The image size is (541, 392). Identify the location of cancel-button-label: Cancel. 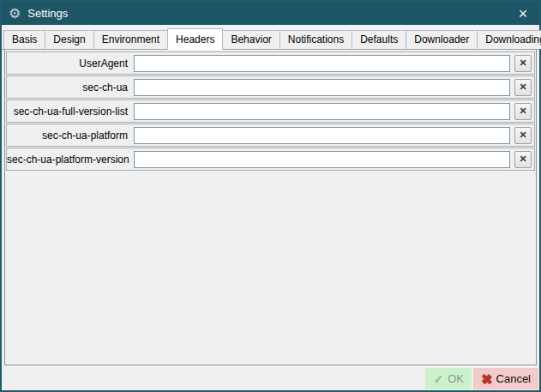
(514, 379).